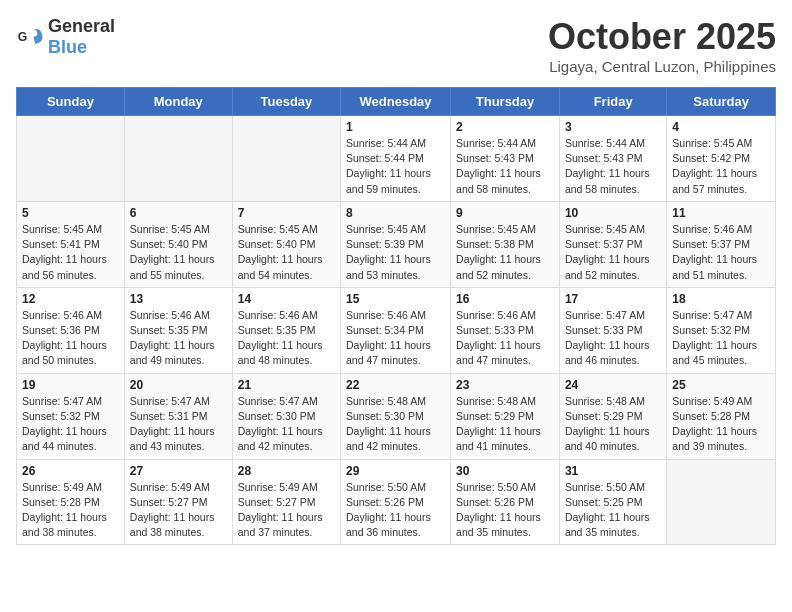 This screenshot has height=612, width=792. I want to click on day-info: Sunrise: 5:46 AM Sunset: 5:36 PM Dayligh…, so click(70, 338).